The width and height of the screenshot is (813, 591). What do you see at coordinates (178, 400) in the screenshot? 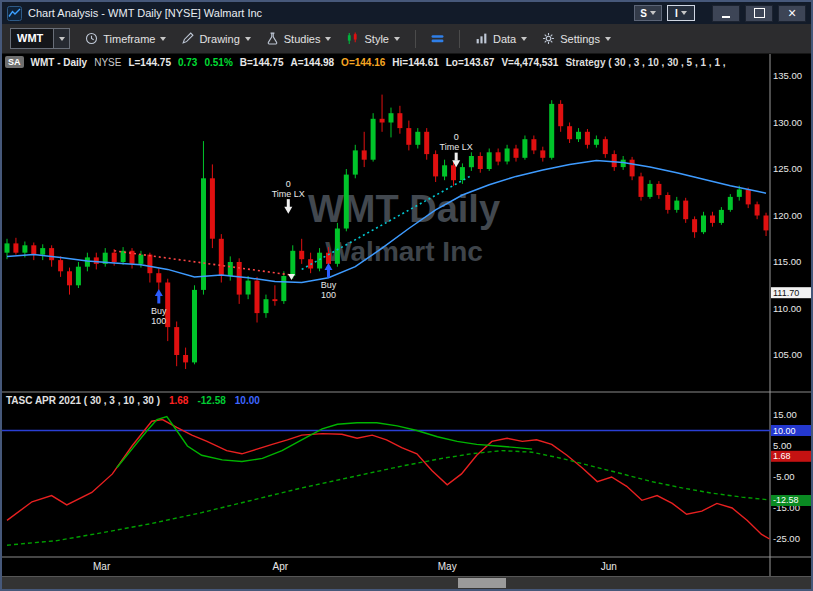
I see `indicator-value-1: 1.68` at bounding box center [178, 400].